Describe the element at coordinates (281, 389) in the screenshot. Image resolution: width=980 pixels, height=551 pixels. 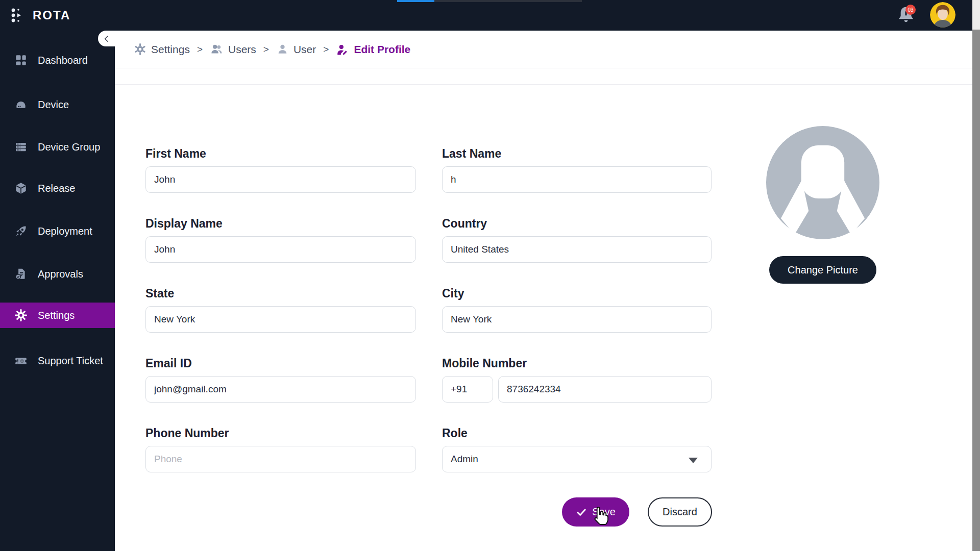
I see `email-input` at that location.